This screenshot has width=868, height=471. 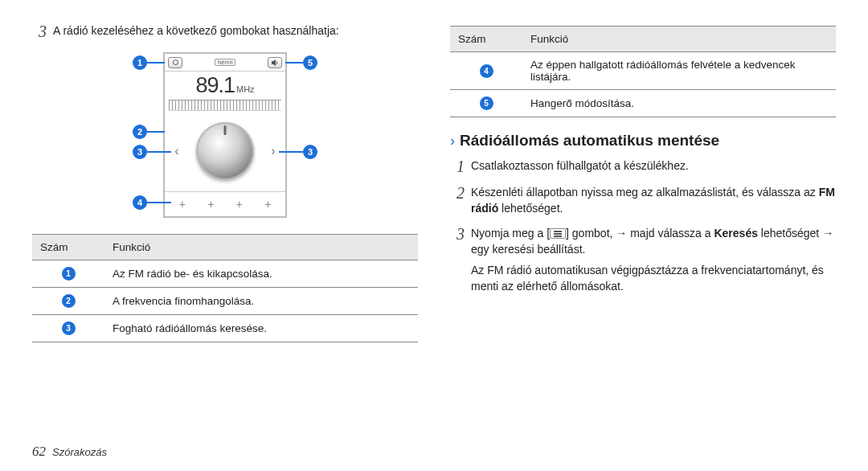 I want to click on page-number: 62, so click(x=39, y=452).